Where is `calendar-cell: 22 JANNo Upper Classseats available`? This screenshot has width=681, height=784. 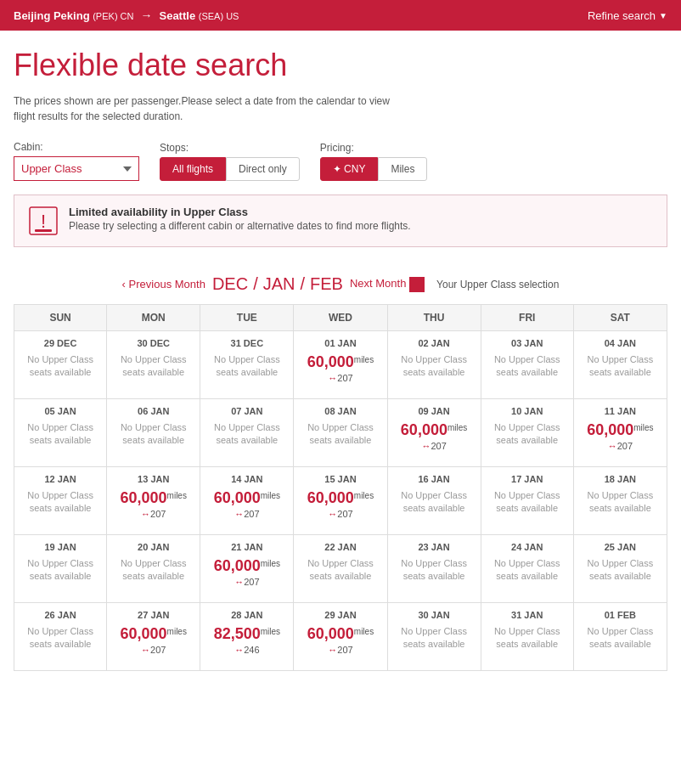 calendar-cell: 22 JANNo Upper Classseats available is located at coordinates (340, 569).